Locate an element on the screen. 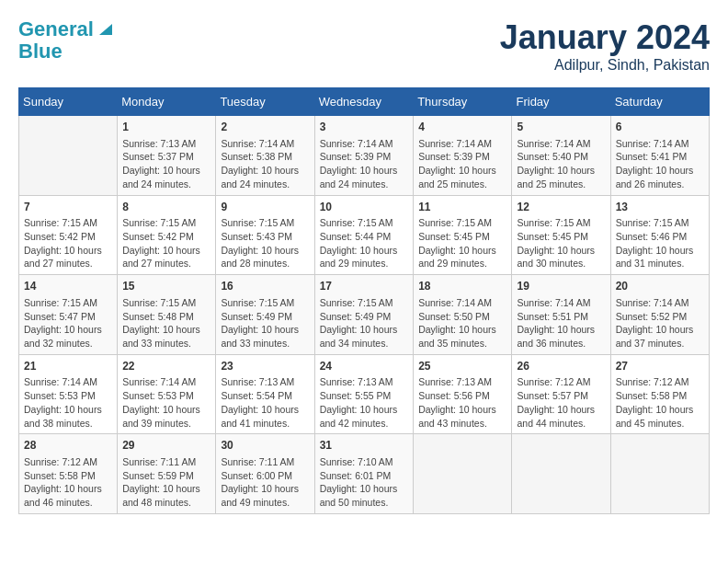 The width and height of the screenshot is (728, 563). sunset-info: Sunset: 5:43 PM is located at coordinates (265, 237).